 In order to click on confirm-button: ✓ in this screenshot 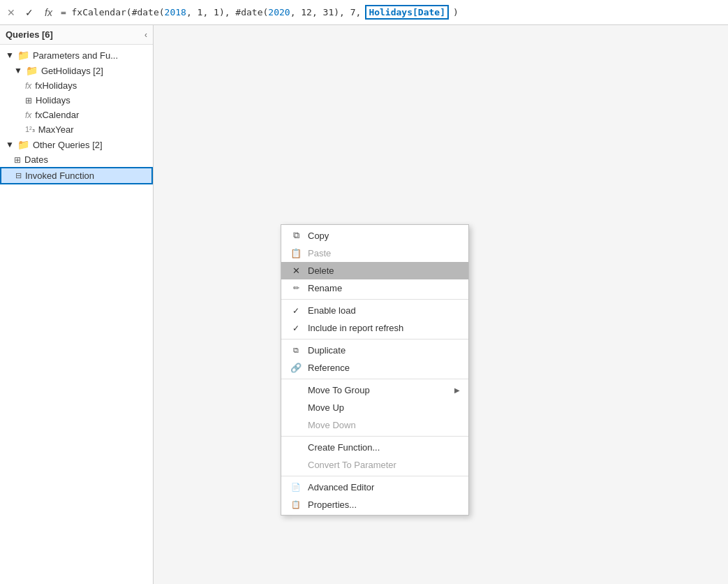, I will do `click(29, 13)`.